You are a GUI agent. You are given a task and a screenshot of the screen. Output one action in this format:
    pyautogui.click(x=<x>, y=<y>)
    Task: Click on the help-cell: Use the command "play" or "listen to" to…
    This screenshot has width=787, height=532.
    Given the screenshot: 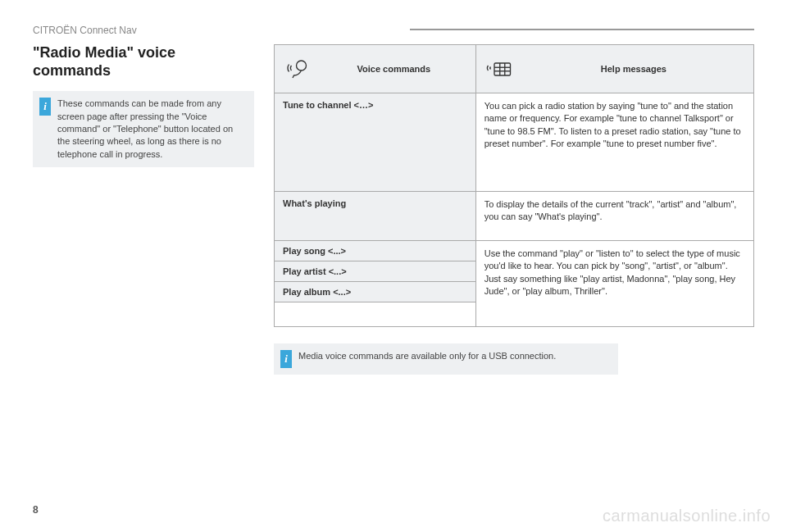 What is the action you would take?
    pyautogui.click(x=615, y=284)
    